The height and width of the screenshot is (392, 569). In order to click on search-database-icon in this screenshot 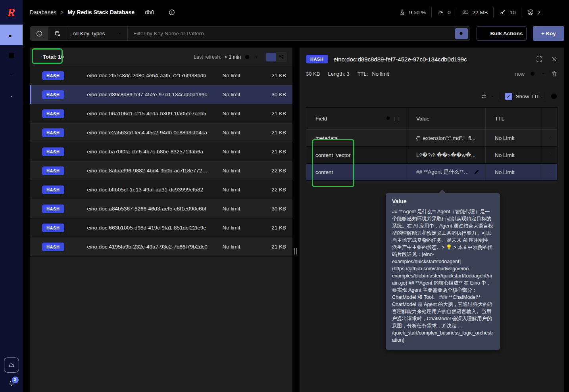, I will do `click(58, 34)`.